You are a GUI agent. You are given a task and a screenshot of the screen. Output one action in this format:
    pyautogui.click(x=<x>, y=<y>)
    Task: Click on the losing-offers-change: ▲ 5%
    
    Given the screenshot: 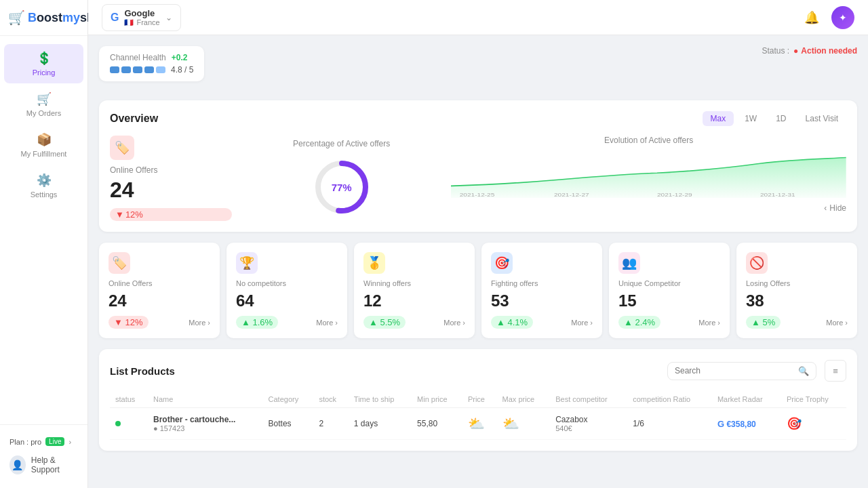 What is the action you would take?
    pyautogui.click(x=764, y=323)
    